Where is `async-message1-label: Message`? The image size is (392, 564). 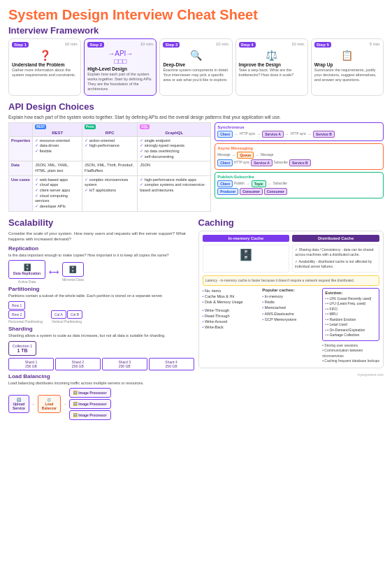 async-message1-label: Message is located at coordinates (224, 155).